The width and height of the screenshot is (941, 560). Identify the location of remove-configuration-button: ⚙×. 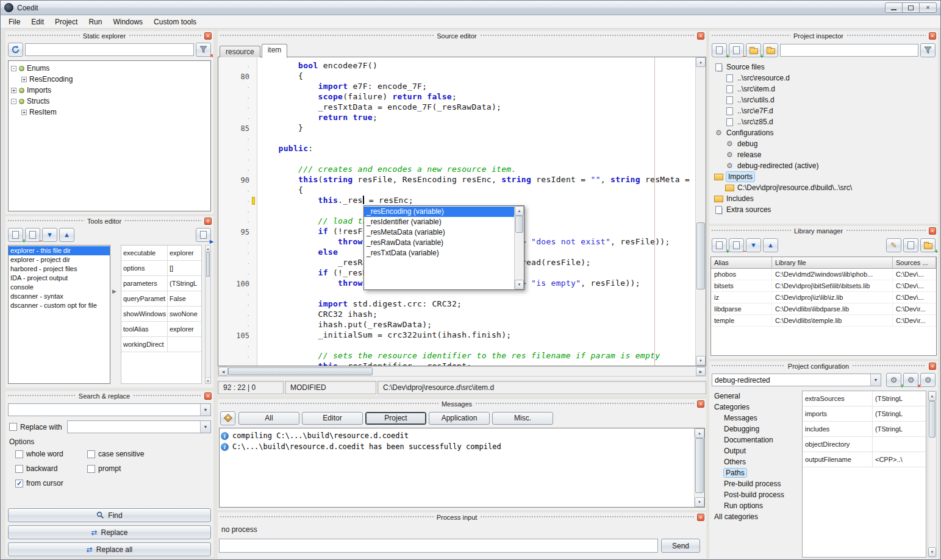
(911, 380).